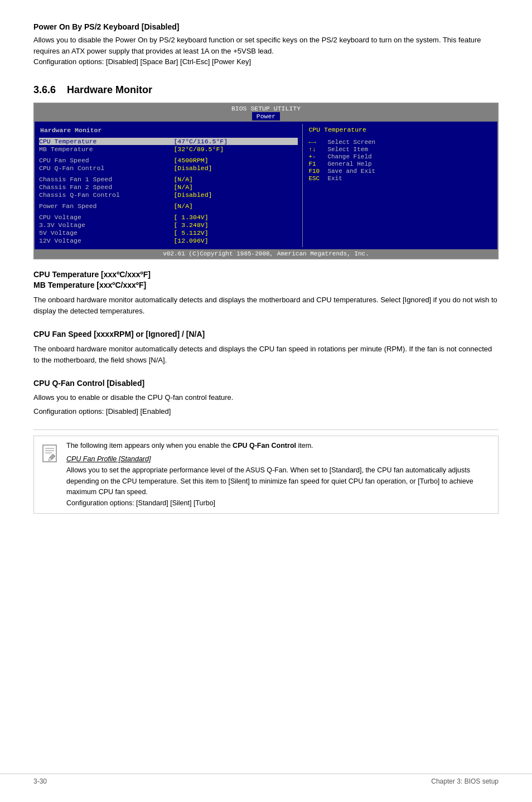  Describe the element at coordinates (400, 164) in the screenshot. I see `bios-help-row: F1General Help` at that location.